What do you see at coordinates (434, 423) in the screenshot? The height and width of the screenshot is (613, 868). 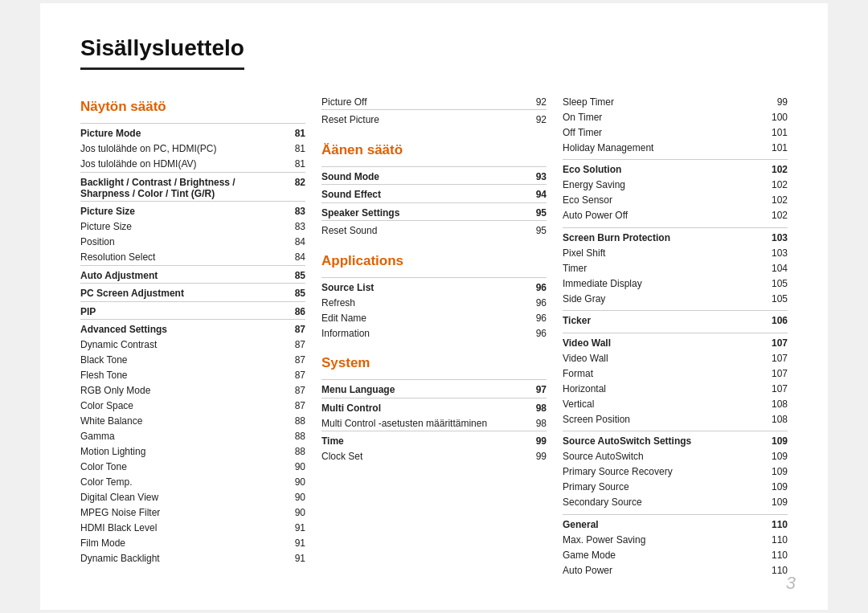 I see `table-row: Multi Control -asetusten määrittäminen98` at bounding box center [434, 423].